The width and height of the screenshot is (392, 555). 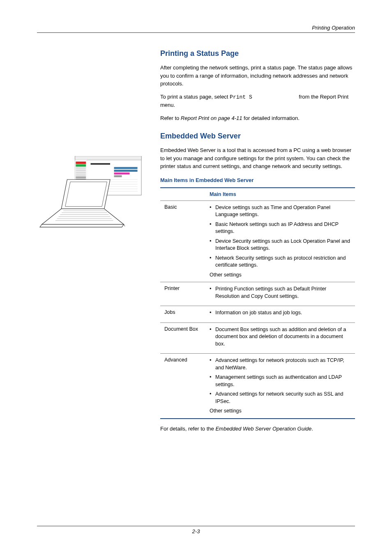 I want to click on bullet-item: •Document Box settings such as addition …, so click(x=280, y=337).